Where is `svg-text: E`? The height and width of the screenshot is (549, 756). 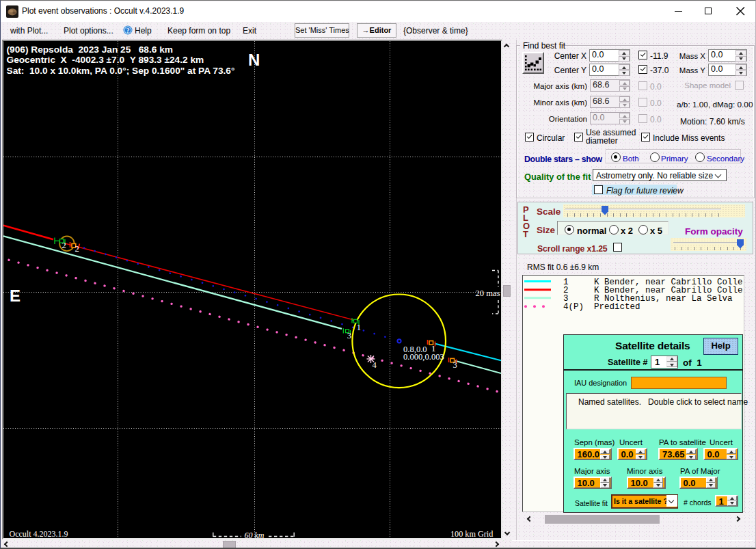 svg-text: E is located at coordinates (15, 295).